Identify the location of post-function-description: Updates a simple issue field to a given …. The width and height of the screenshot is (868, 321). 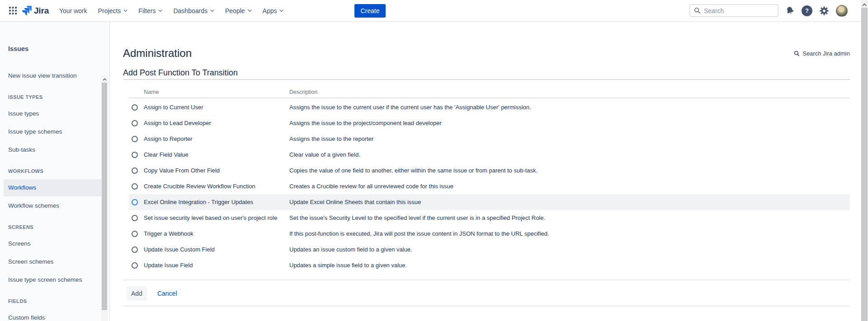
(570, 265).